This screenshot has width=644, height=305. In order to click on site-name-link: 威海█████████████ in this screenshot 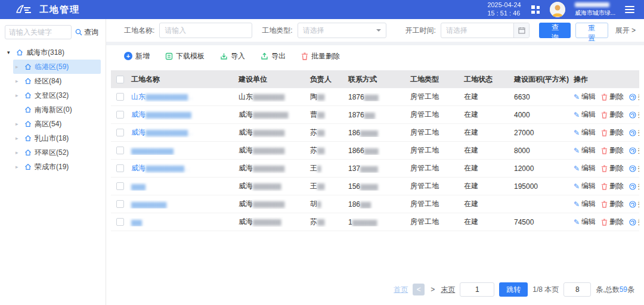, I will do `click(161, 114)`.